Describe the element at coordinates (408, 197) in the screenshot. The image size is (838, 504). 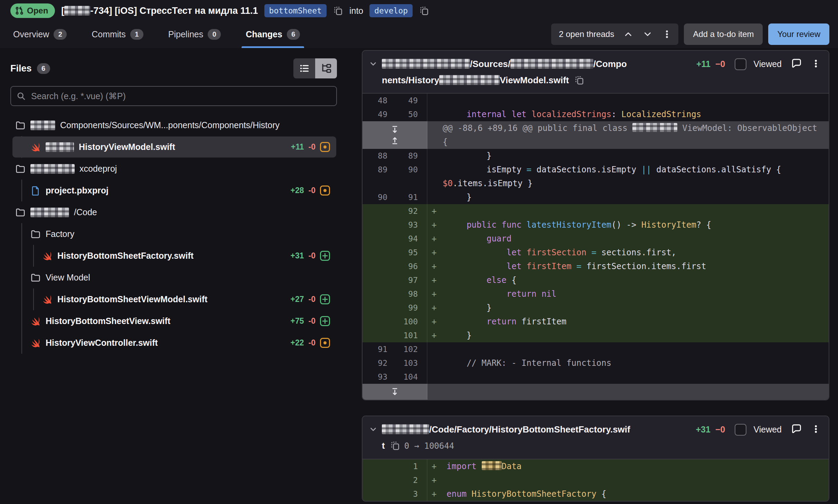
I see `line-number-new: 91` at that location.